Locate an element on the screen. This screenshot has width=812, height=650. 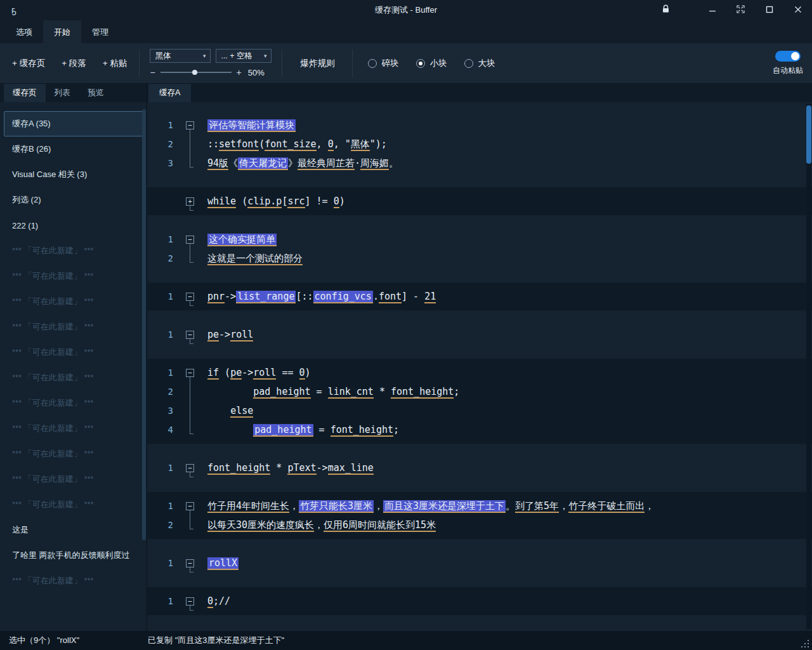
code-text: if (pe->roll == 0) is located at coordinates (259, 373).